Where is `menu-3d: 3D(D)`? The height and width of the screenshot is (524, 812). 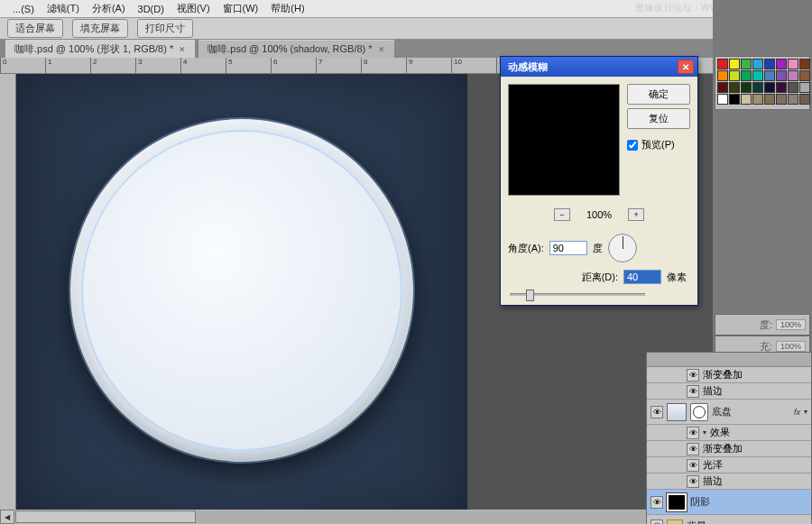
menu-3d: 3D(D) is located at coordinates (152, 9).